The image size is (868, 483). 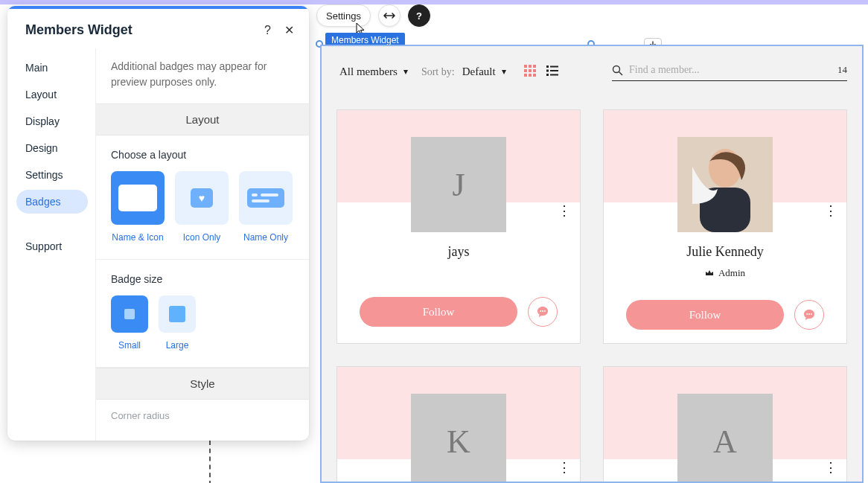 I want to click on member-card: J ⋮ jays Follow, so click(x=459, y=226).